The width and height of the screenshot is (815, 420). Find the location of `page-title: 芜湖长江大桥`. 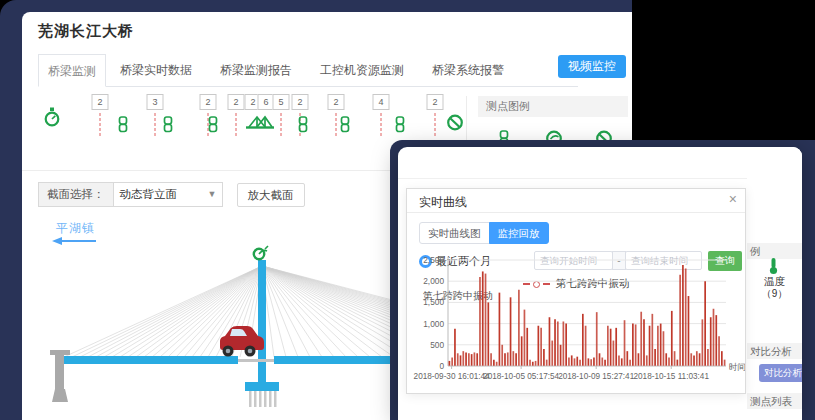

page-title: 芜湖长江大桥 is located at coordinates (86, 32).